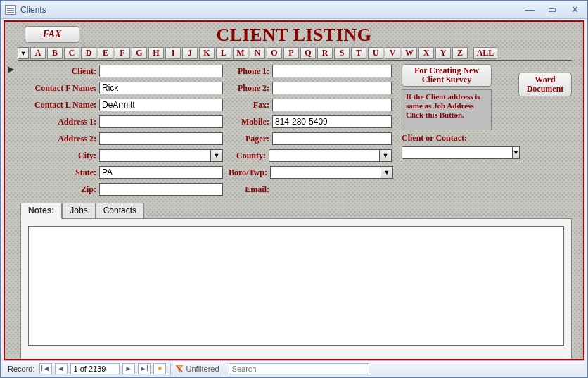 The height and width of the screenshot is (378, 588). Describe the element at coordinates (60, 72) in the screenshot. I see `client-label: Client:` at that location.